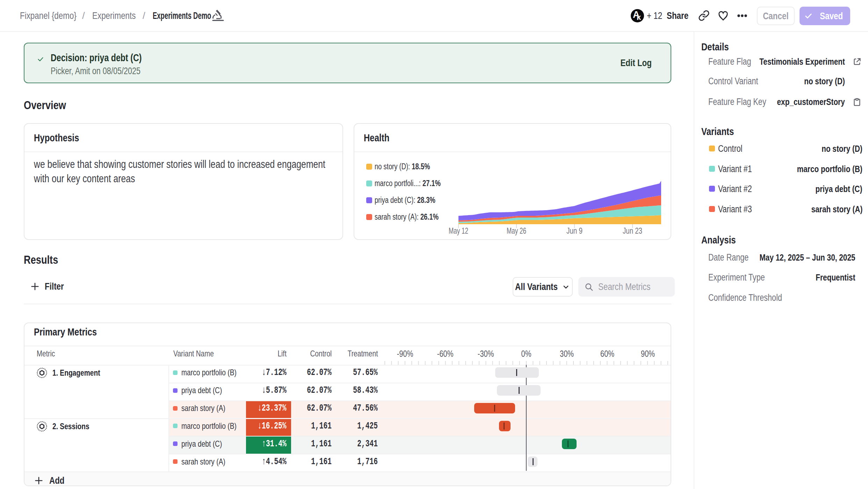 The image size is (868, 489). Describe the element at coordinates (458, 231) in the screenshot. I see `svg-text: May 12` at that location.